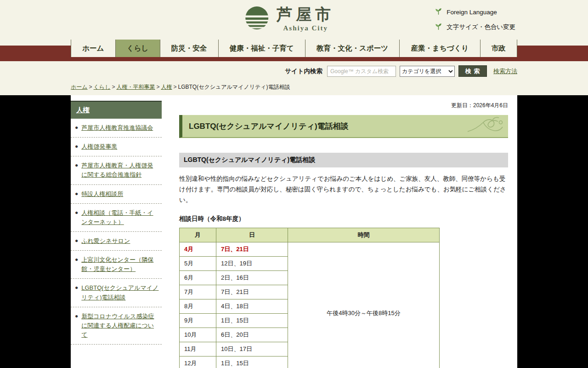 This screenshot has width=588, height=368. I want to click on breadcrumb-bar: ホーム>くらし>人権・平和事業>人権>LGBTQ(セクシュアルマイノリティ)電話…, so click(294, 88).